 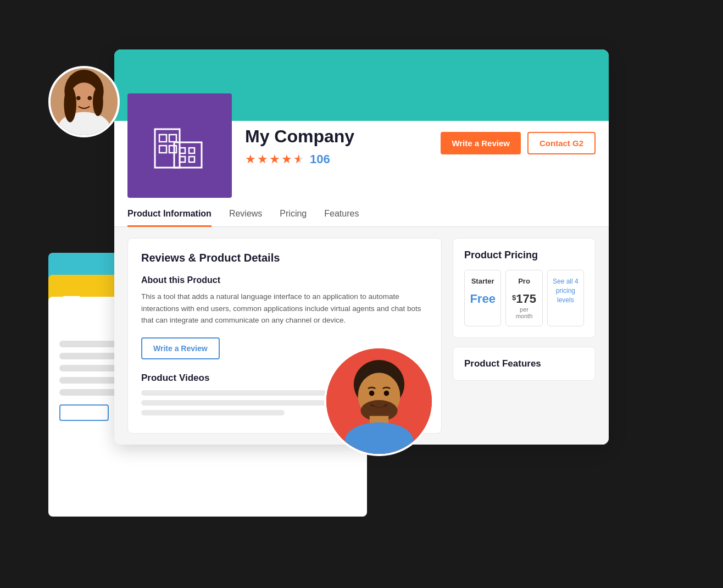 What do you see at coordinates (299, 159) in the screenshot?
I see `star-half: ★ ★` at bounding box center [299, 159].